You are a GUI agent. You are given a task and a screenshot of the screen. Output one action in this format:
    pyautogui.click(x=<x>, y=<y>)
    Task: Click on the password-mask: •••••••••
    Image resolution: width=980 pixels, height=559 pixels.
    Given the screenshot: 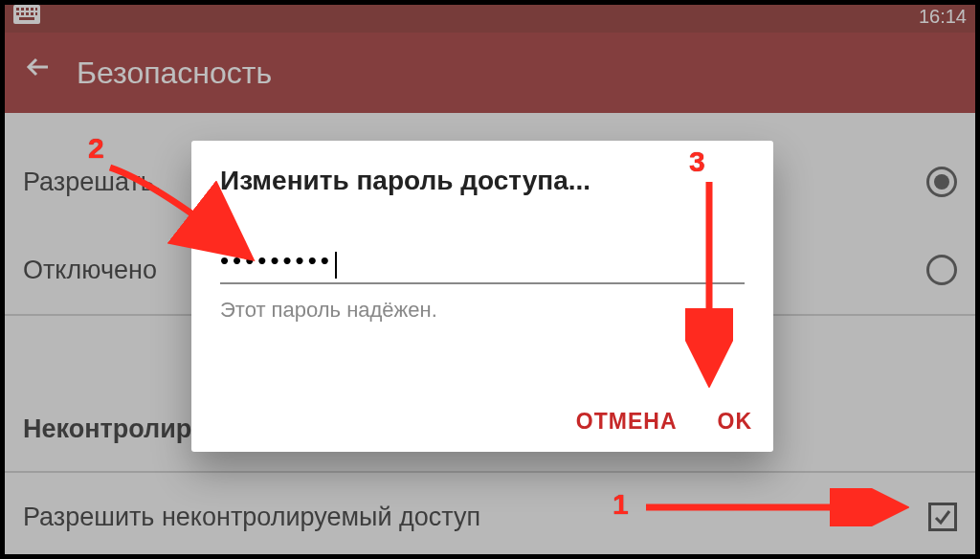 What is the action you would take?
    pyautogui.click(x=277, y=260)
    